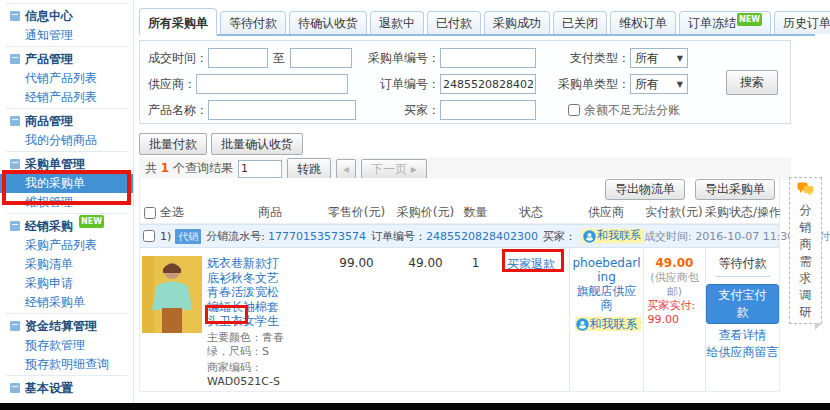  What do you see at coordinates (66, 202) in the screenshot?
I see `sidebar-item-rights-mgmt: 维权管理` at bounding box center [66, 202].